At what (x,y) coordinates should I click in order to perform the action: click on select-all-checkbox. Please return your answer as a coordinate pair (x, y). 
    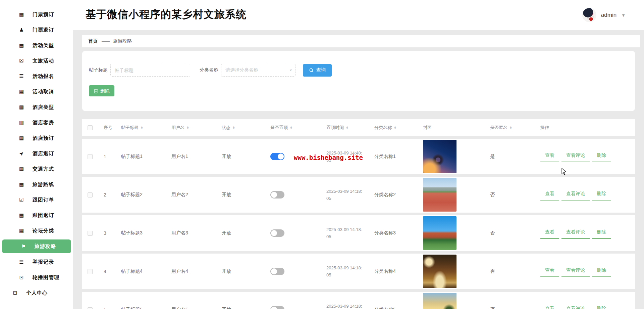
    Looking at the image, I should click on (90, 128).